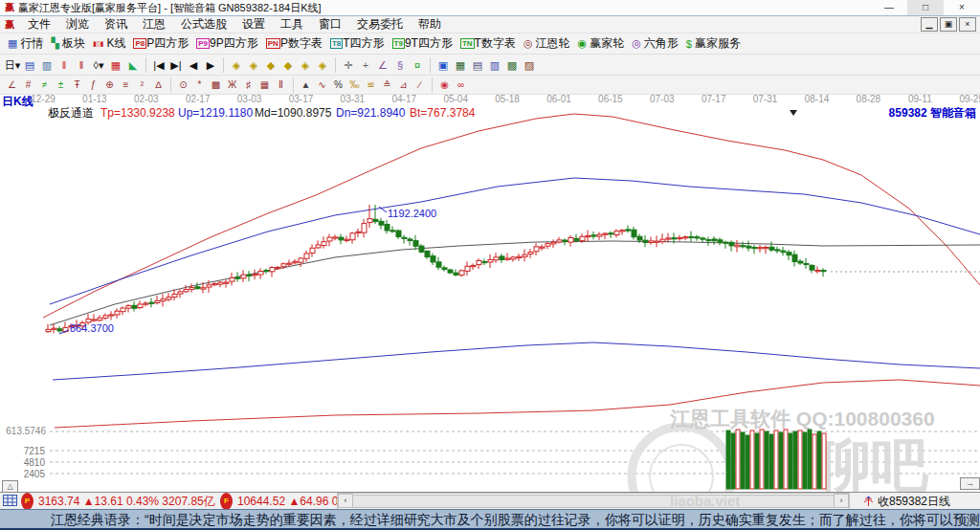  Describe the element at coordinates (354, 85) in the screenshot. I see `permille-icon: ‰` at that location.